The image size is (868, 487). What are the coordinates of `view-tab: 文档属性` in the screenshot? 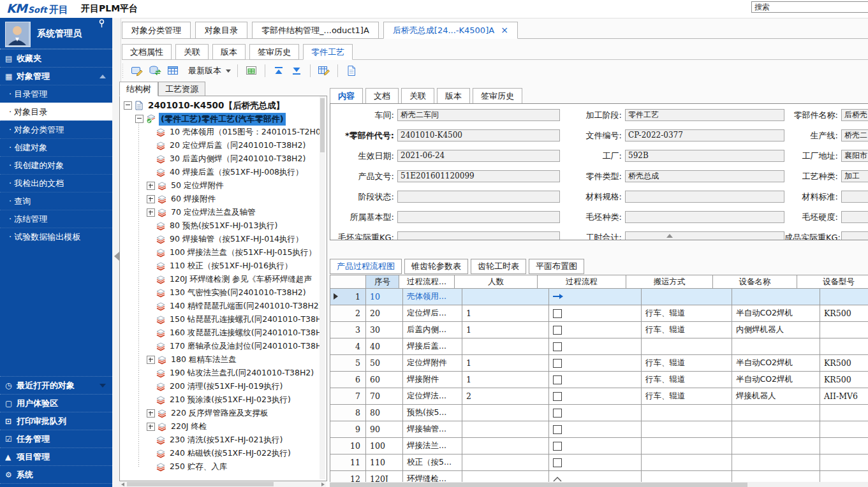 It's located at (147, 52).